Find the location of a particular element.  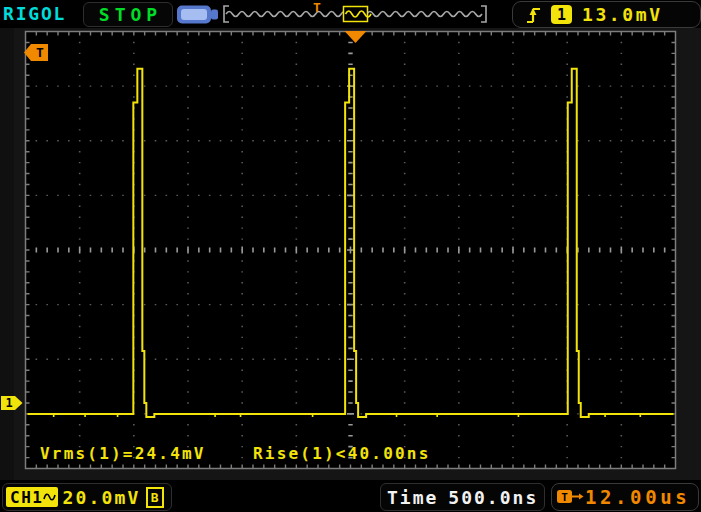

trigger-offset-icon-letter: T is located at coordinates (564, 498).